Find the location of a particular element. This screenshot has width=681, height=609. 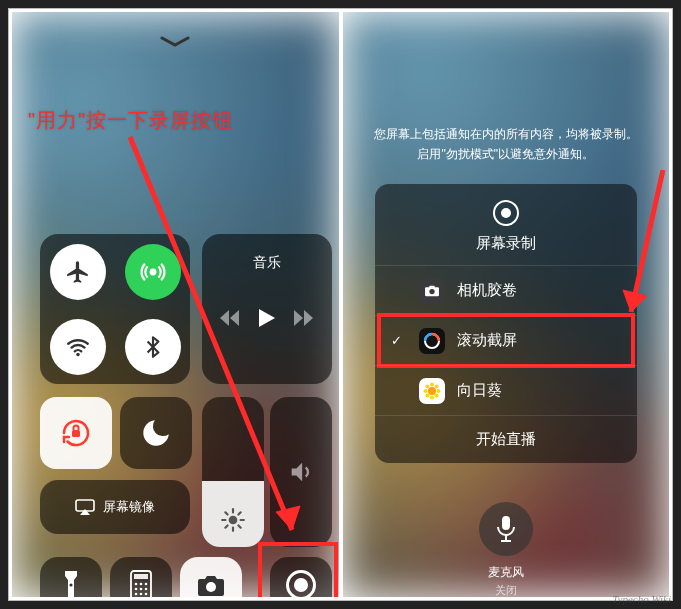

connectivity-tile is located at coordinates (115, 309).